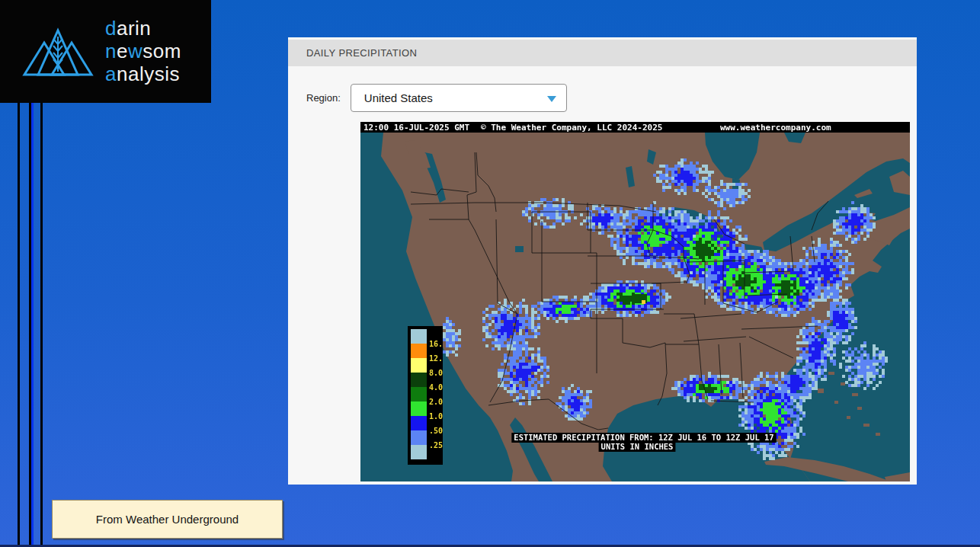  I want to click on logo-wordmark: darinnewsomanalysis, so click(143, 51).